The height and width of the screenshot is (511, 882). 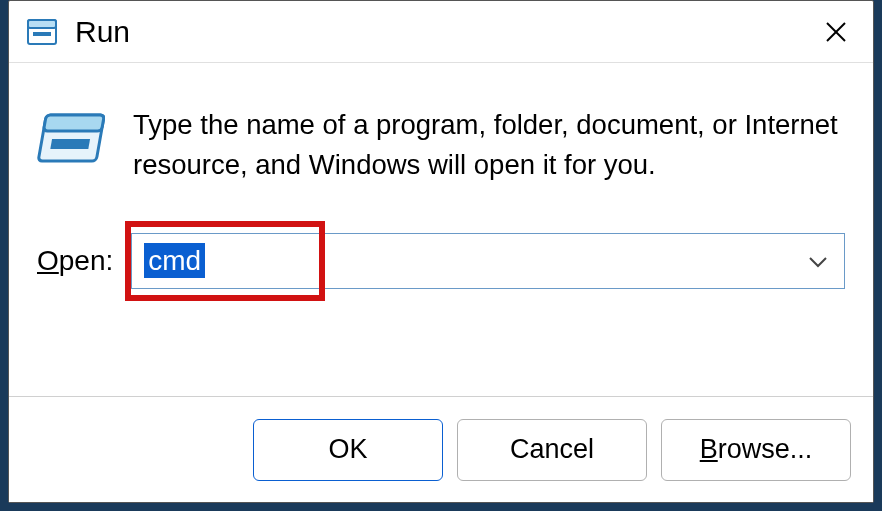 I want to click on open-label: Open:, so click(x=75, y=261).